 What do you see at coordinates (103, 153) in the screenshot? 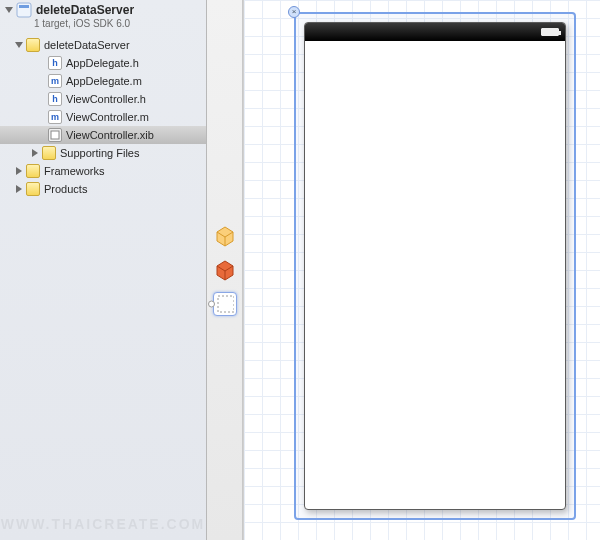
I see `folder-row: Supporting Files` at bounding box center [103, 153].